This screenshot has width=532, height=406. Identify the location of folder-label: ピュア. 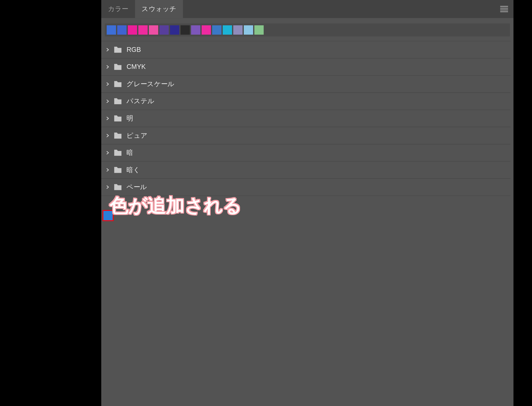
(137, 136).